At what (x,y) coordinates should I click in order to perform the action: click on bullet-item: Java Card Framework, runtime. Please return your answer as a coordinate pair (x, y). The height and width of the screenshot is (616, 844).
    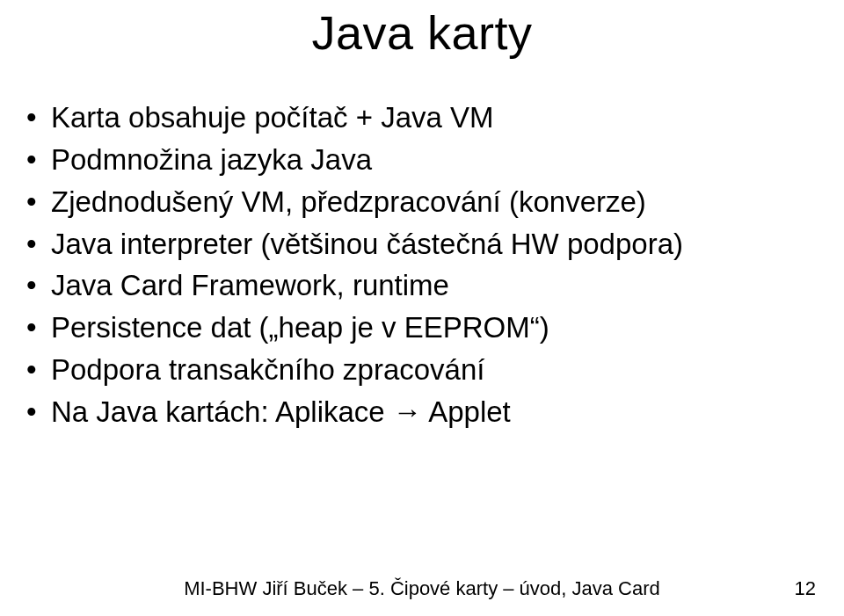
    Looking at the image, I should click on (422, 286).